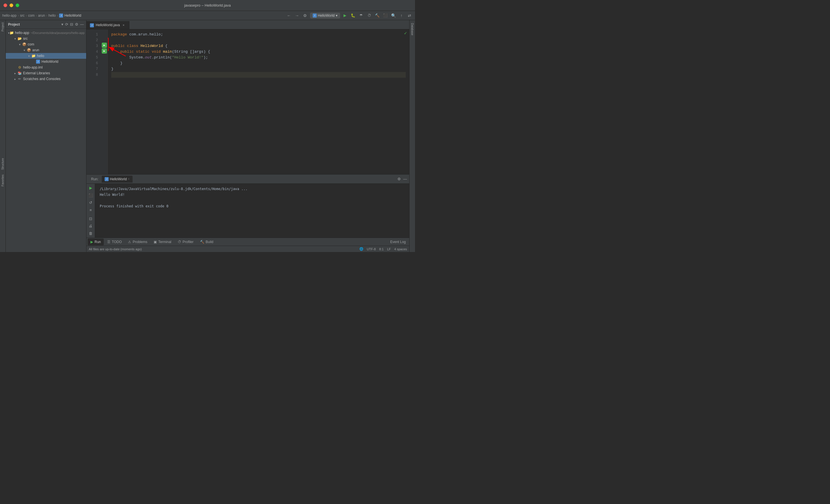 Image resolution: width=830 pixels, height=504 pixels. What do you see at coordinates (137, 242) in the screenshot?
I see `toolbar-problems-item: ⚠ Problems` at bounding box center [137, 242].